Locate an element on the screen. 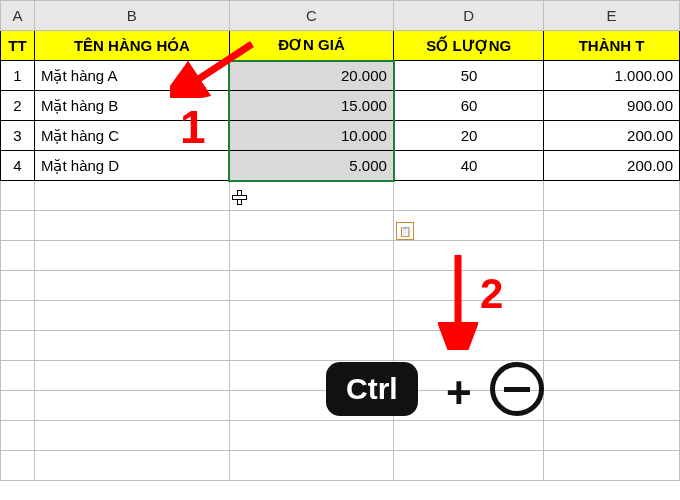  table-row: 4 Mặt hàng D 5.000 40 200.00 is located at coordinates (340, 166).